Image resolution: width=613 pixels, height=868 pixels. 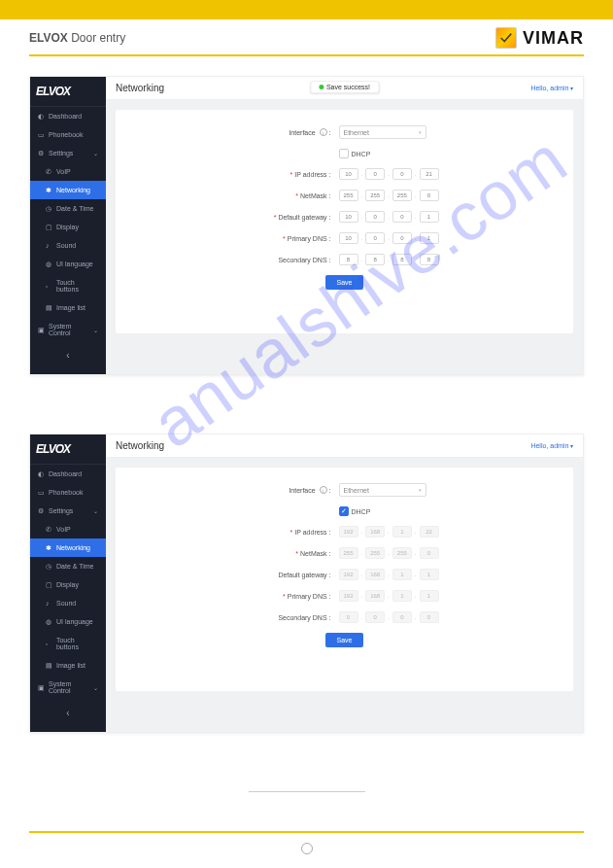 I want to click on save-success-toast: Save success!, so click(x=344, y=87).